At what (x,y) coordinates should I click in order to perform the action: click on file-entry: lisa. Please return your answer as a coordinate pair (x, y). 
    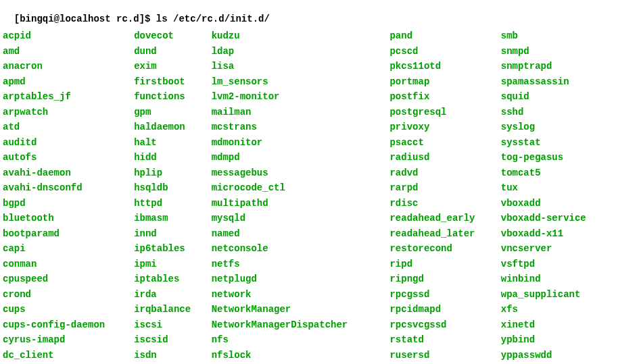
    Looking at the image, I should click on (301, 66).